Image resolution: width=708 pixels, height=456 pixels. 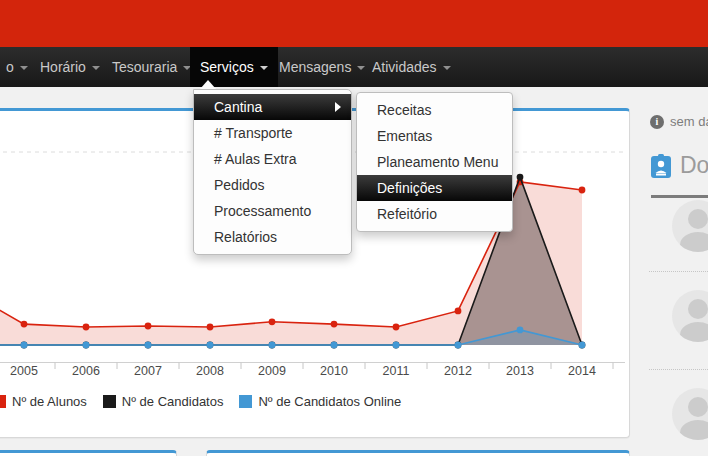 I want to click on no-data-text: sem da, so click(x=689, y=122).